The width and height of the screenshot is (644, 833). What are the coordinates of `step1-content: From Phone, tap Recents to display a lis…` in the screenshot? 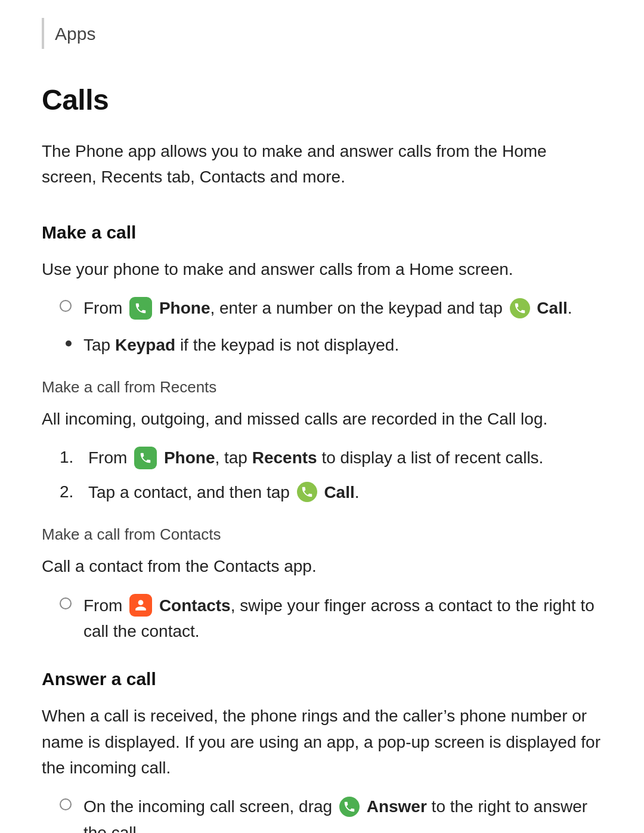 It's located at (345, 458).